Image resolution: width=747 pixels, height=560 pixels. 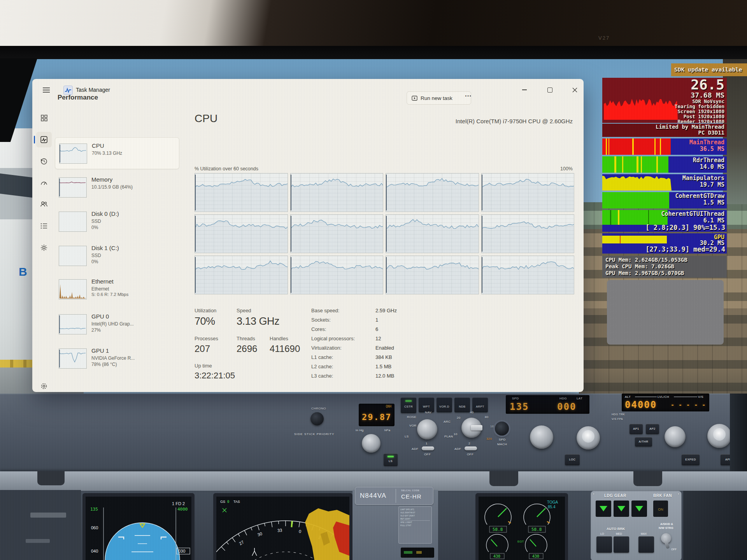 What do you see at coordinates (44, 226) in the screenshot?
I see `sidebar-item-details` at bounding box center [44, 226].